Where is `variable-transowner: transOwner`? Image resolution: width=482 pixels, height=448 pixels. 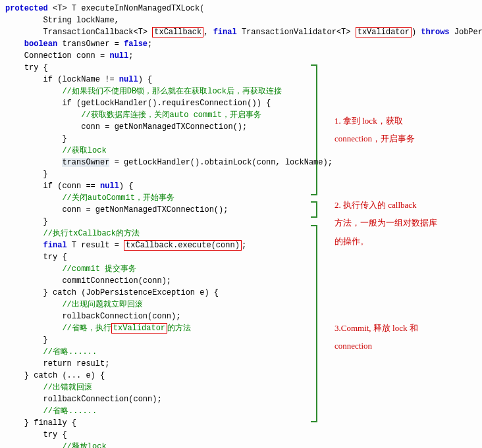 variable-transowner: transOwner is located at coordinates (86, 162).